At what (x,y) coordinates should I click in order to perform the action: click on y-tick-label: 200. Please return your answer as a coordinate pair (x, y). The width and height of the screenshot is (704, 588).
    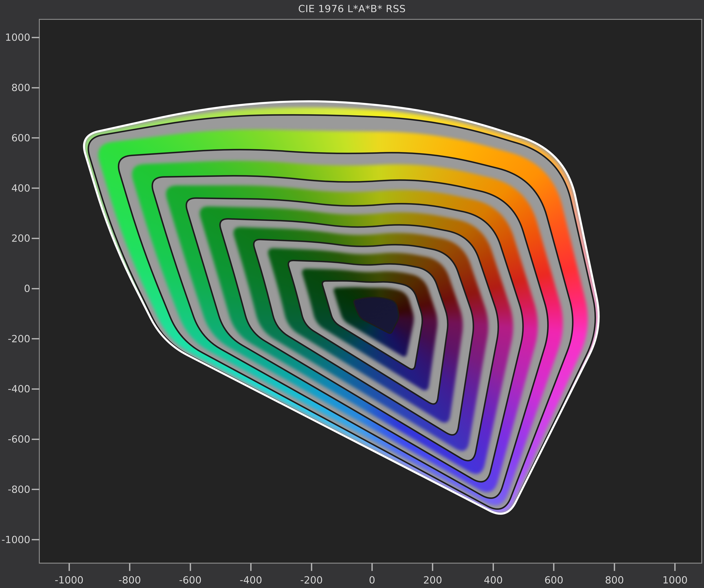
    Looking at the image, I should click on (15, 238).